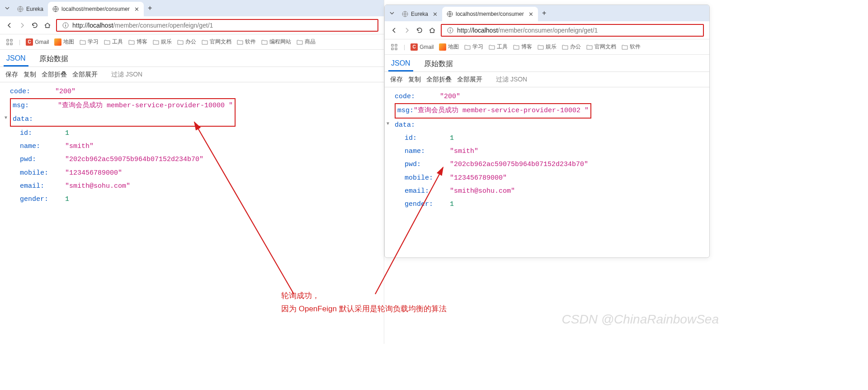  Describe the element at coordinates (123, 112) in the screenshot. I see `msg-highlight-box: msg"查询会员成功 member-service-provider-10000…` at that location.